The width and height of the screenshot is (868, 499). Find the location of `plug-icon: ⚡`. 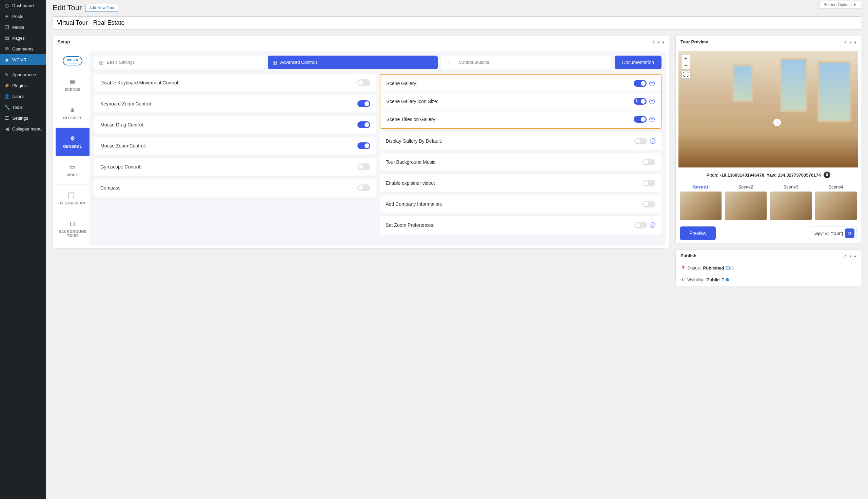

plug-icon: ⚡ is located at coordinates (7, 85).